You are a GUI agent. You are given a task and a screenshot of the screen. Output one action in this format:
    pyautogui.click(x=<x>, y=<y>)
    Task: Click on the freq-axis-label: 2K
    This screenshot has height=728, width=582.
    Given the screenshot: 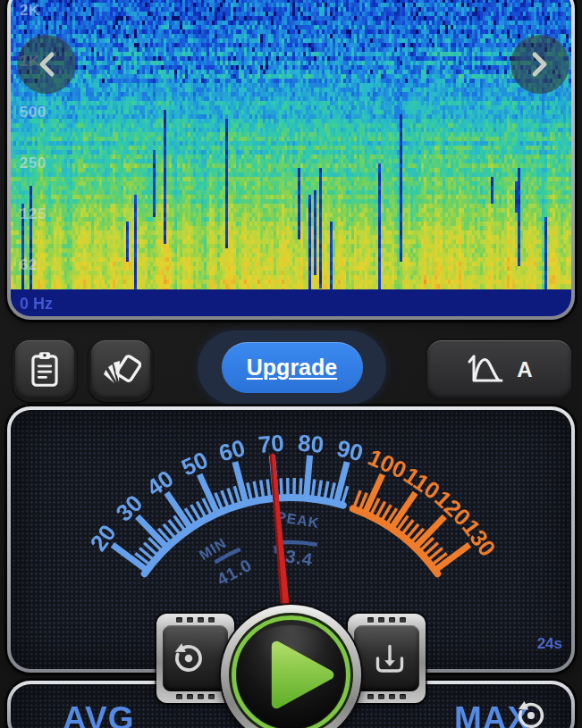 What is the action you would take?
    pyautogui.click(x=30, y=11)
    